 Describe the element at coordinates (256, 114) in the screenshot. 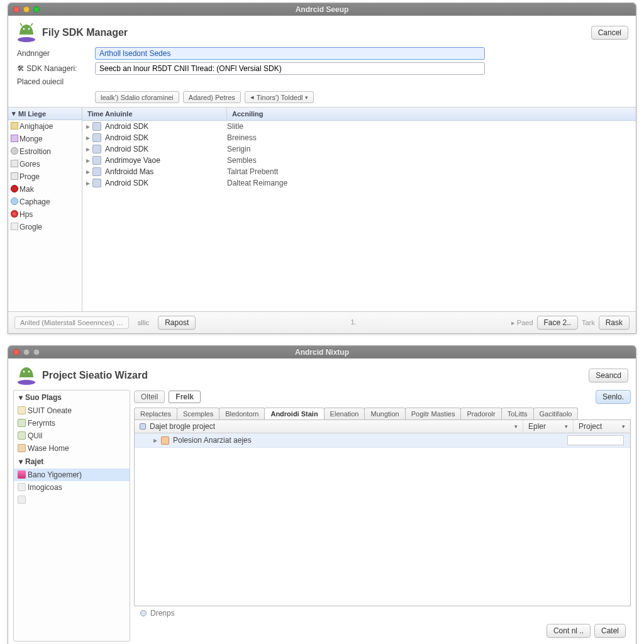

I see `col-accniling: Accniling` at that location.